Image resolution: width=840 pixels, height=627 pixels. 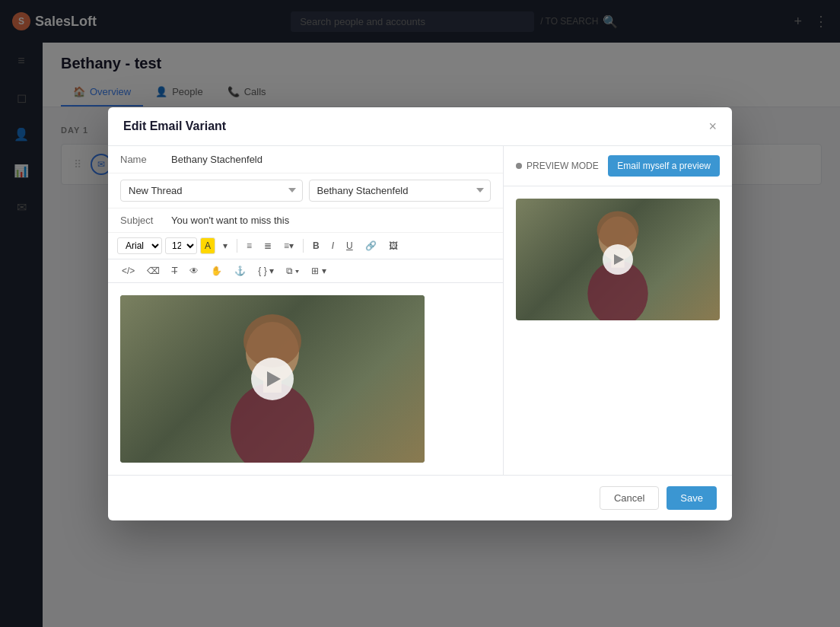 I want to click on anchor-btn: ⚓, so click(x=240, y=271).